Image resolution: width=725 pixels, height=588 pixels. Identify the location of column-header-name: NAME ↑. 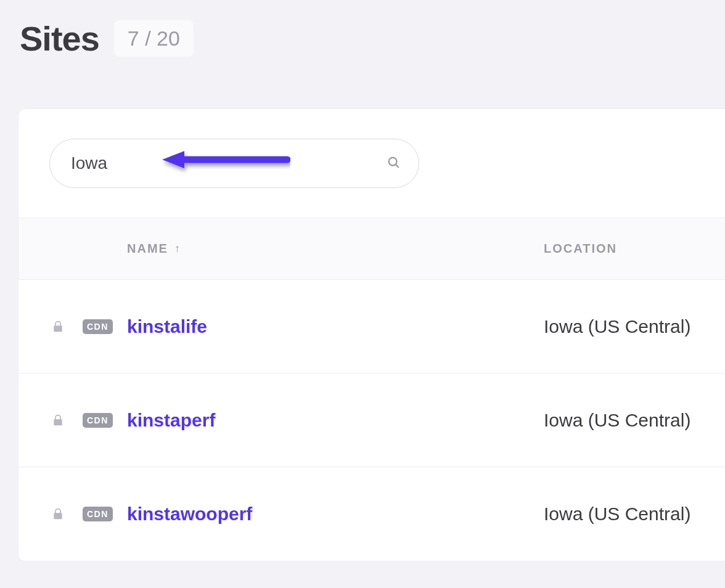
(335, 249).